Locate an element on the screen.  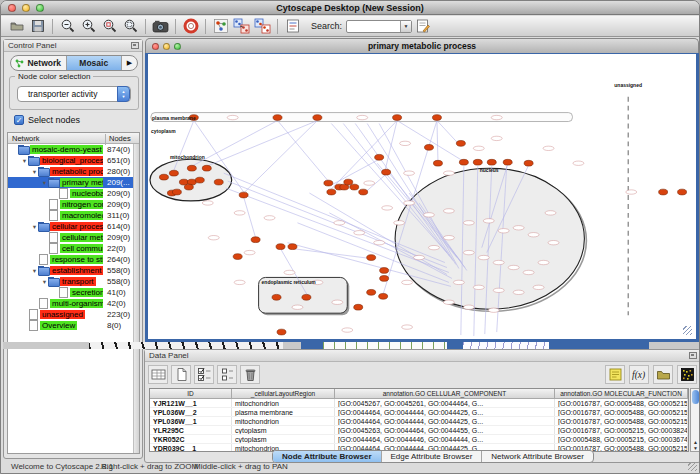
unselect-attributes-icon is located at coordinates (227, 374).